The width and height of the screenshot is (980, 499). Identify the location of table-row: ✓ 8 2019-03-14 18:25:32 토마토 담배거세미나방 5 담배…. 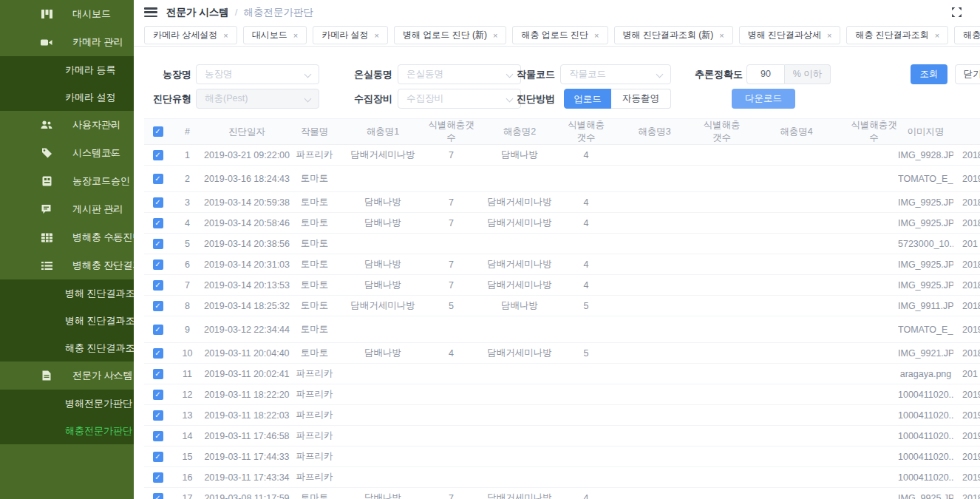
(562, 306).